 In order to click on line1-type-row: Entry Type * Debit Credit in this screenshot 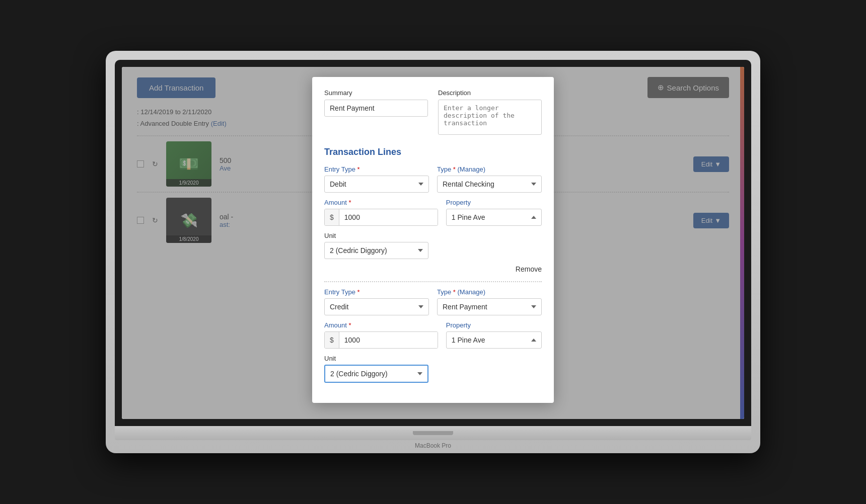, I will do `click(433, 179)`.